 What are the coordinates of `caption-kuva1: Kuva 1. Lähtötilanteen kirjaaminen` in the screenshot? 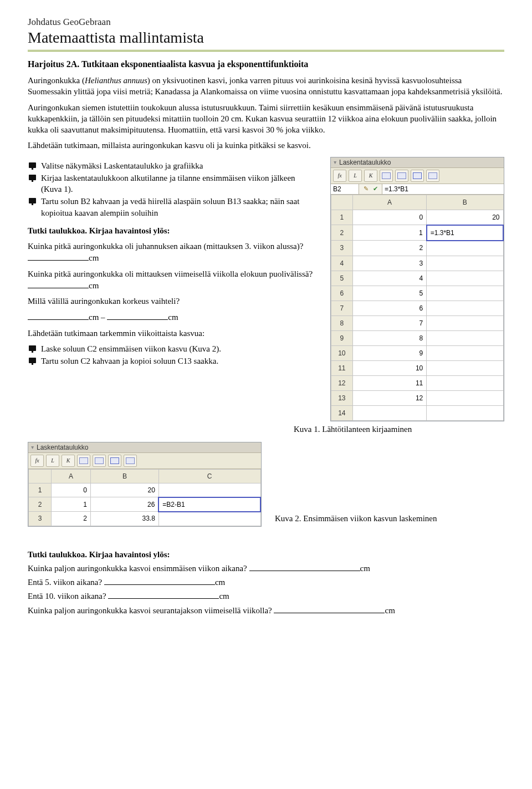 It's located at (399, 429).